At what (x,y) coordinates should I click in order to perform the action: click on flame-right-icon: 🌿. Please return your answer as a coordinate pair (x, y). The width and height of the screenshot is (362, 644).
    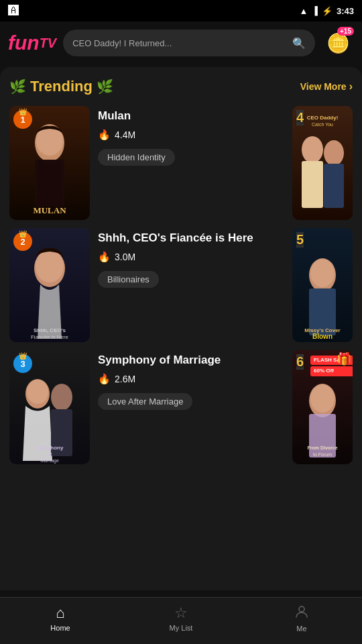
    Looking at the image, I should click on (105, 87).